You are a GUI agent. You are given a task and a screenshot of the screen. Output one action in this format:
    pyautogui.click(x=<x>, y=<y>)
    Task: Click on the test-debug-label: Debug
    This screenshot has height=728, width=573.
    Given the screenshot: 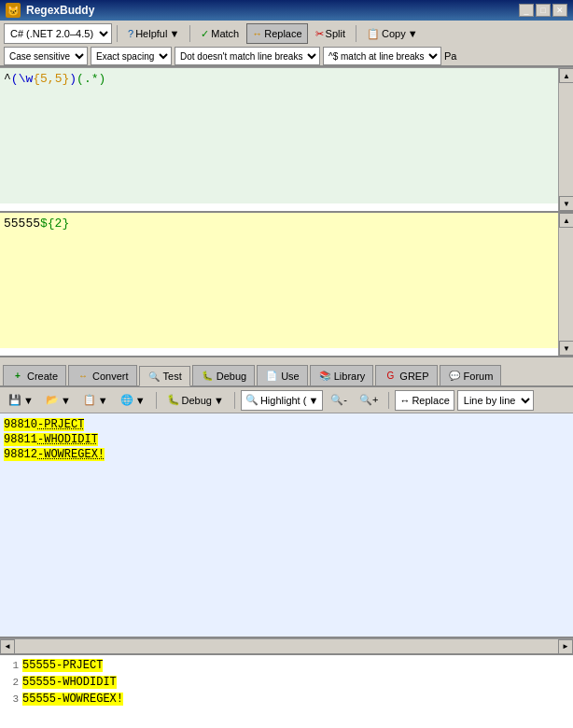 What is the action you would take?
    pyautogui.click(x=197, y=400)
    